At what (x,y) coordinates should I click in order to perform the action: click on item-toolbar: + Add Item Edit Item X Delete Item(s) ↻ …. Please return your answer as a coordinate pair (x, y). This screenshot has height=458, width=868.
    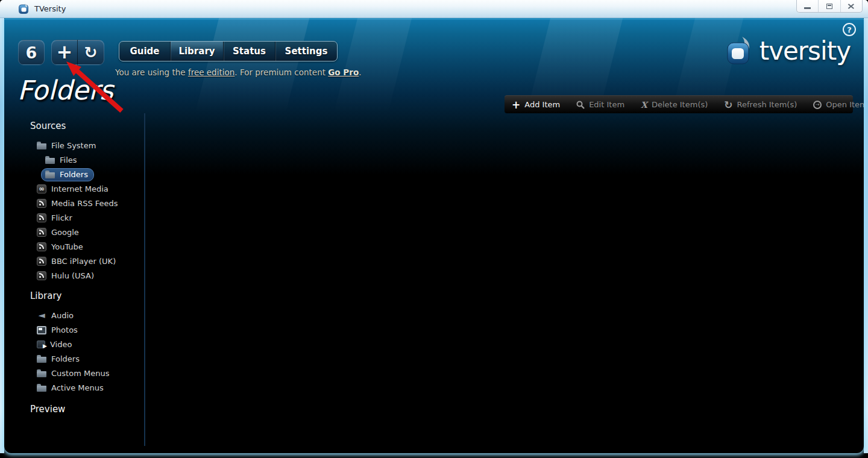
    Looking at the image, I should click on (679, 104).